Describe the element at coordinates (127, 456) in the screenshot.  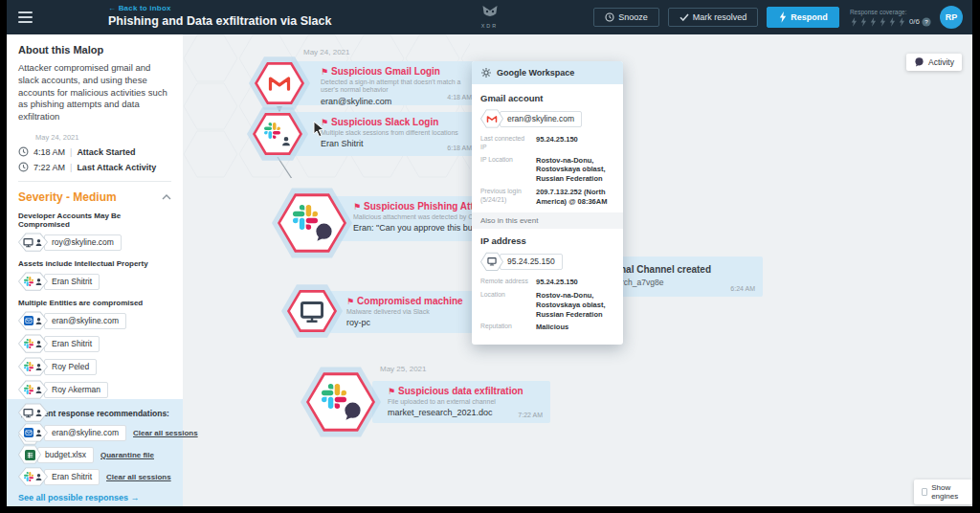
I see `quarantine-file-link: Quarantine file` at that location.